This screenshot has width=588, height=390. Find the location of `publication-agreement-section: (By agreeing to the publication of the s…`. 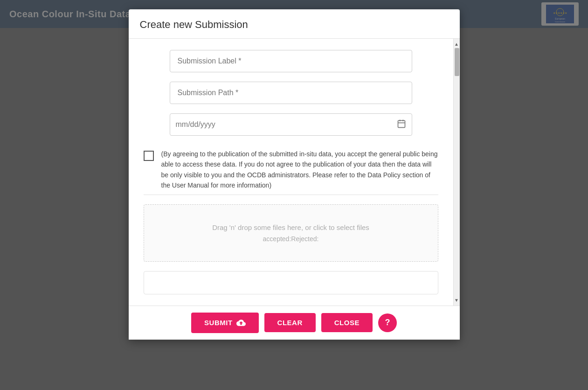

publication-agreement-section: (By agreeing to the publication of the s… is located at coordinates (291, 170).